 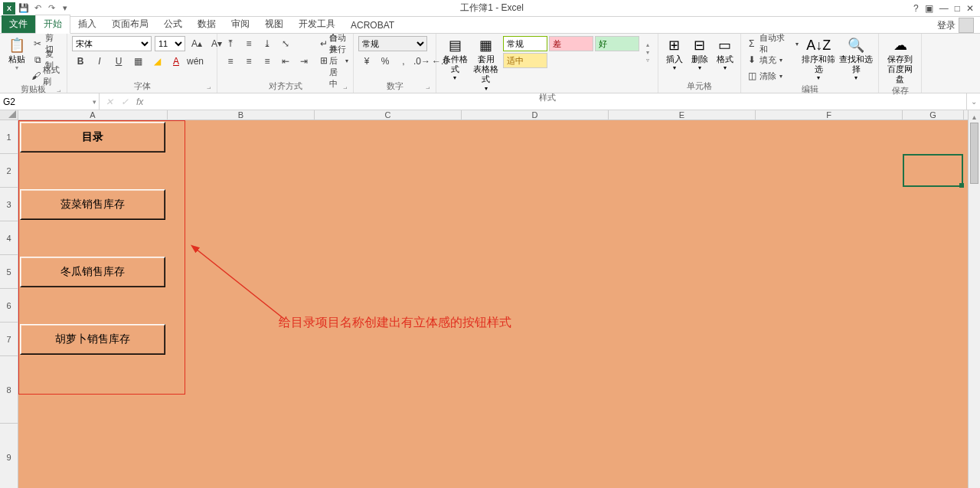 I want to click on font-name-select: 宋体, so click(x=112, y=44).